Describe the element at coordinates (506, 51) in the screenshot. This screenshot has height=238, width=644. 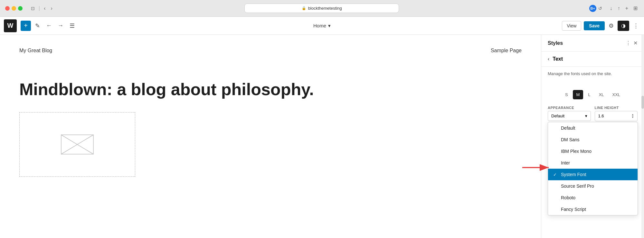
I see `site-nav: Sample Page` at that location.